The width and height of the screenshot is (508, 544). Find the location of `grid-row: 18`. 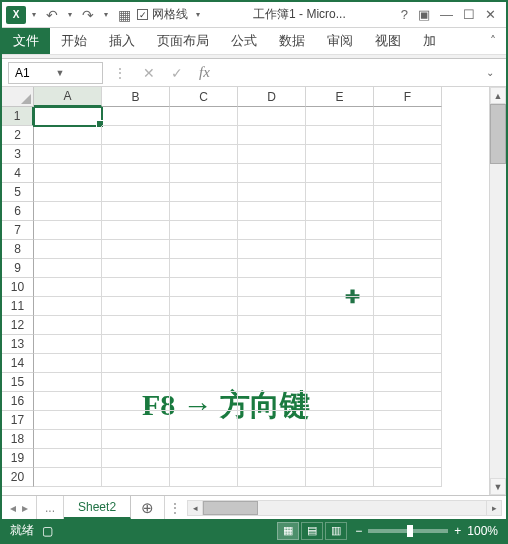

grid-row: 18 is located at coordinates (246, 440).